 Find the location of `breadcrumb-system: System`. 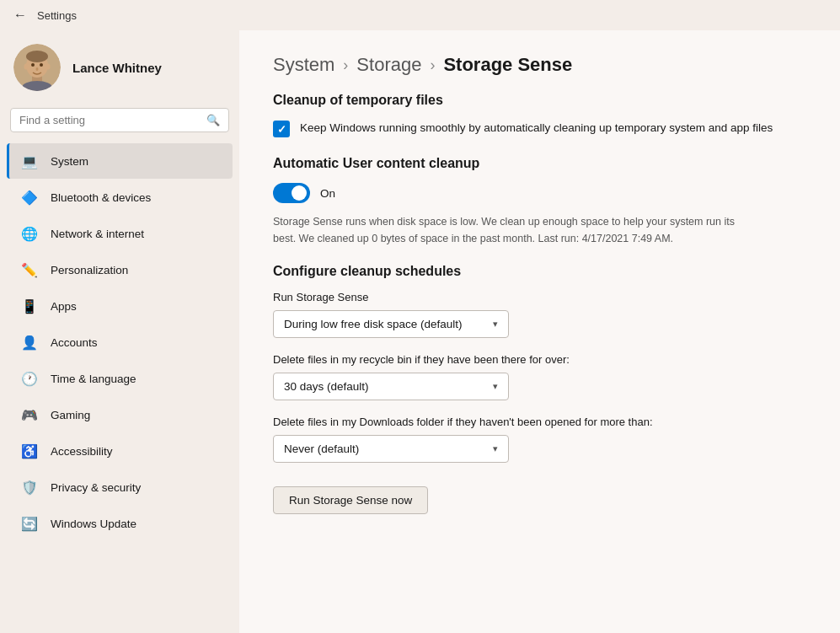

breadcrumb-system: System is located at coordinates (303, 65).